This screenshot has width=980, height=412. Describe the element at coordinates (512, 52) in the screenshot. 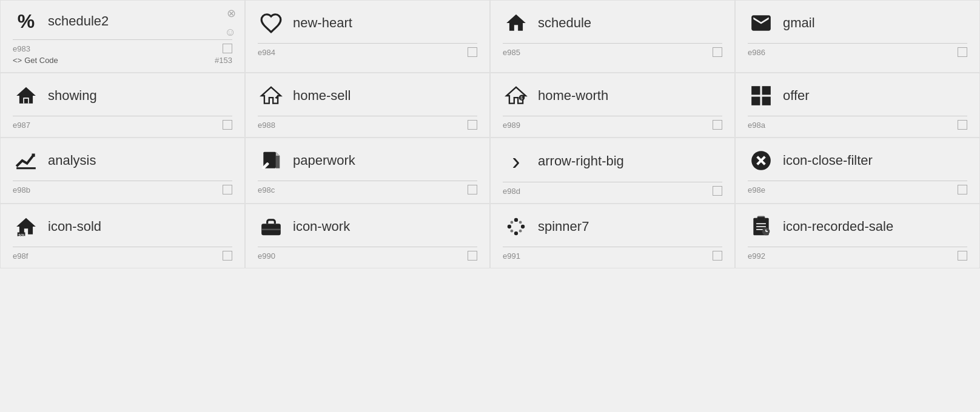

I see `code-schedule: e985` at that location.